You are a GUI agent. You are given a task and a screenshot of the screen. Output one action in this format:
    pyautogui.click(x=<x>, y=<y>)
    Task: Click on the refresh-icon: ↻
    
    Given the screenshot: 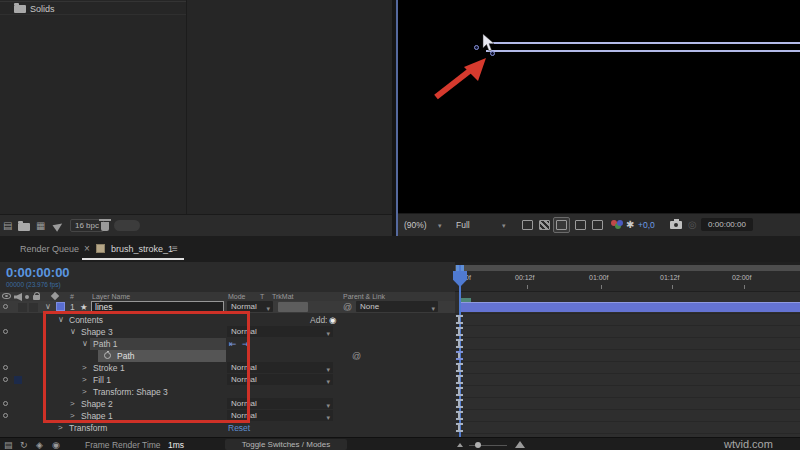 What is the action you would take?
    pyautogui.click(x=24, y=445)
    